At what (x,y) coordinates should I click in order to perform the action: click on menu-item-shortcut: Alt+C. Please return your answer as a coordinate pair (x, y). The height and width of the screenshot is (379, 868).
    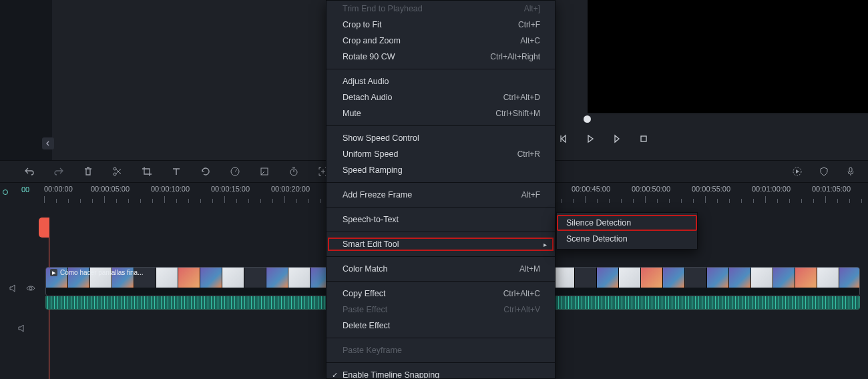
    Looking at the image, I should click on (530, 41).